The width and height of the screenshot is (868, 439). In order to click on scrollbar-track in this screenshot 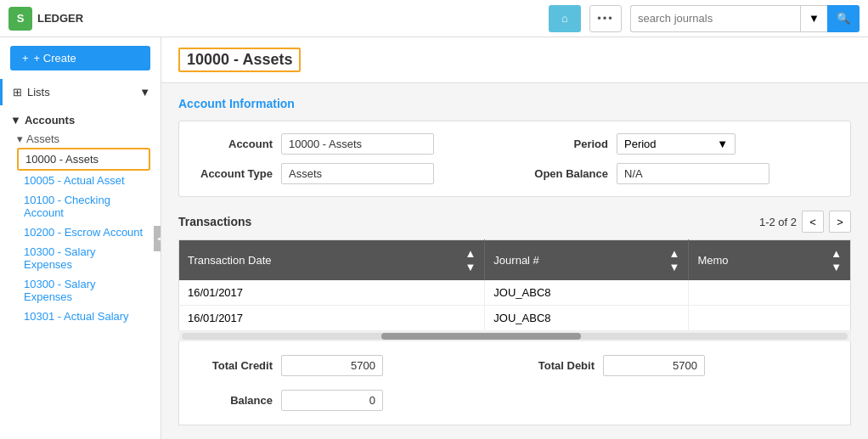, I will do `click(515, 336)`.